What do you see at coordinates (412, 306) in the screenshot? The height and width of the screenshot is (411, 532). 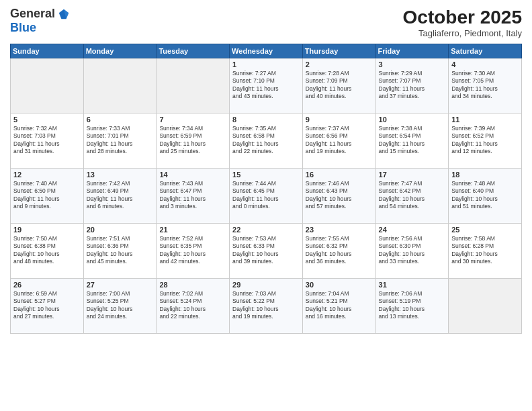 I see `calendar-cell: 31Sunrise: 7:06 AM Sunset: 5:19 PM Dayli…` at bounding box center [412, 306].